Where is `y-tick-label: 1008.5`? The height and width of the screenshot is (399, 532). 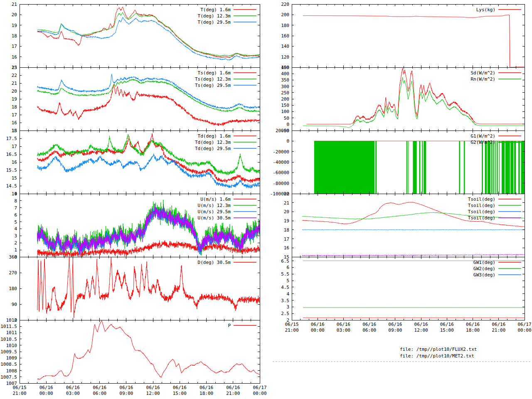 y-tick-label: 1008.5 is located at coordinates (9, 364).